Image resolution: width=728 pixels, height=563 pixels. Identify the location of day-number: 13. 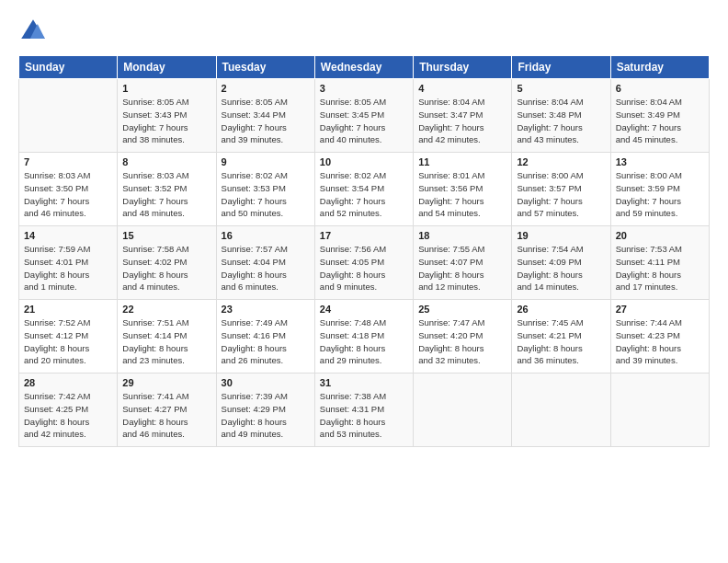
(660, 162).